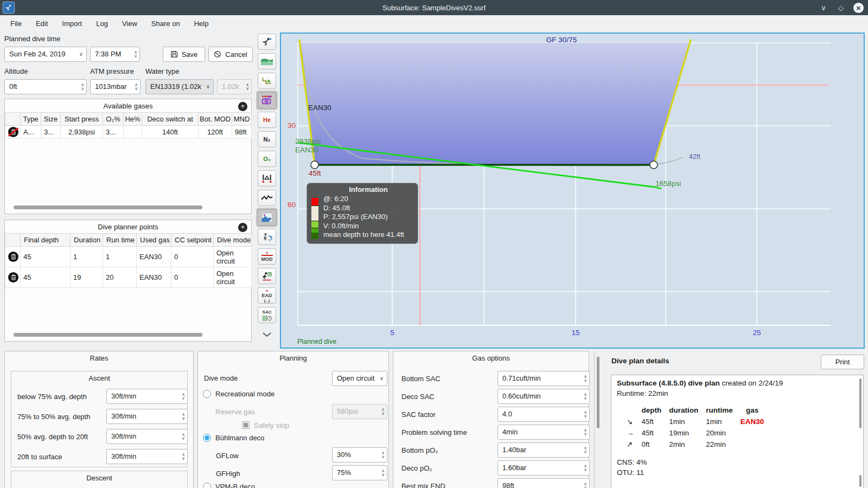 The width and height of the screenshot is (868, 488). What do you see at coordinates (115, 54) in the screenshot?
I see `dive-time-spinner: 7:38 PM` at bounding box center [115, 54].